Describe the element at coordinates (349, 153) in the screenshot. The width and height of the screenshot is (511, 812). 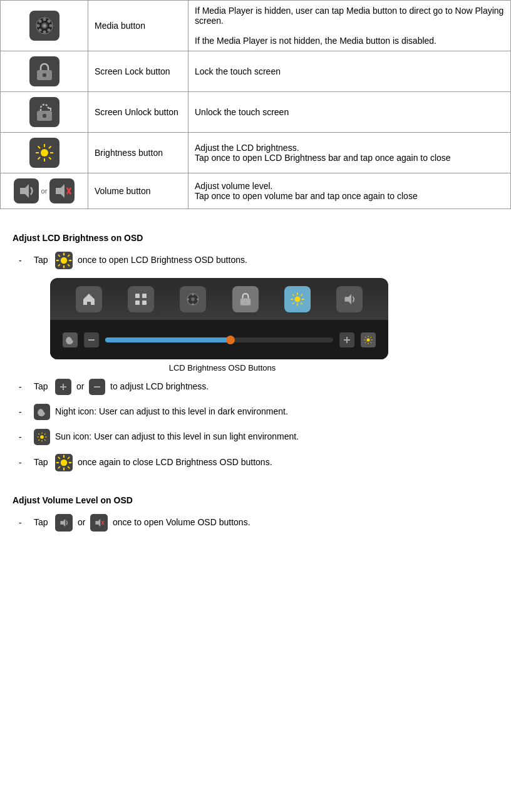
I see `brightness-desc: Adjust the LCD brightness. Tap once to o…` at that location.